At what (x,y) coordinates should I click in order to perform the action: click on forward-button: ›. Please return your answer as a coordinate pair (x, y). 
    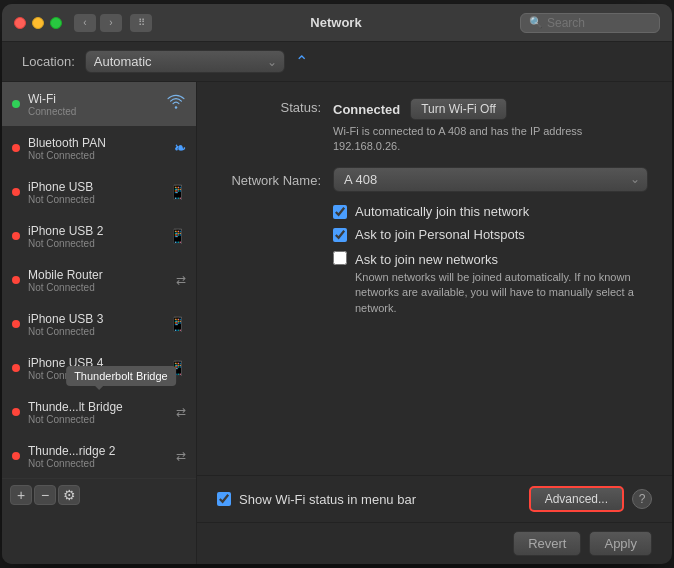
    Looking at the image, I should click on (111, 23).